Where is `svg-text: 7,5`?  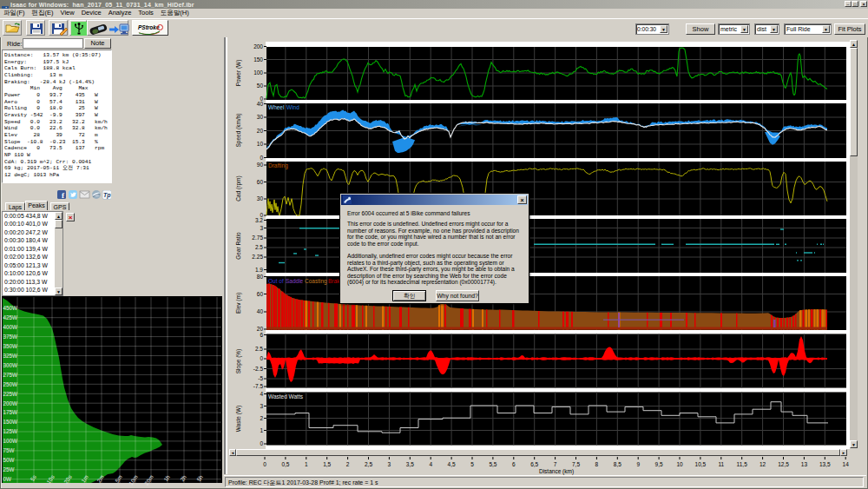
svg-text: 7,5 is located at coordinates (576, 464).